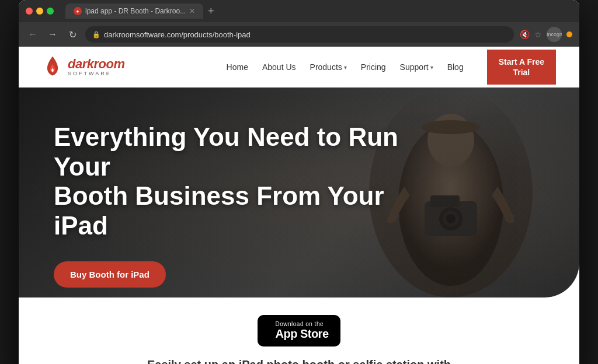 The image size is (598, 364). Describe the element at coordinates (417, 67) in the screenshot. I see `nav-support: Support ▾` at that location.